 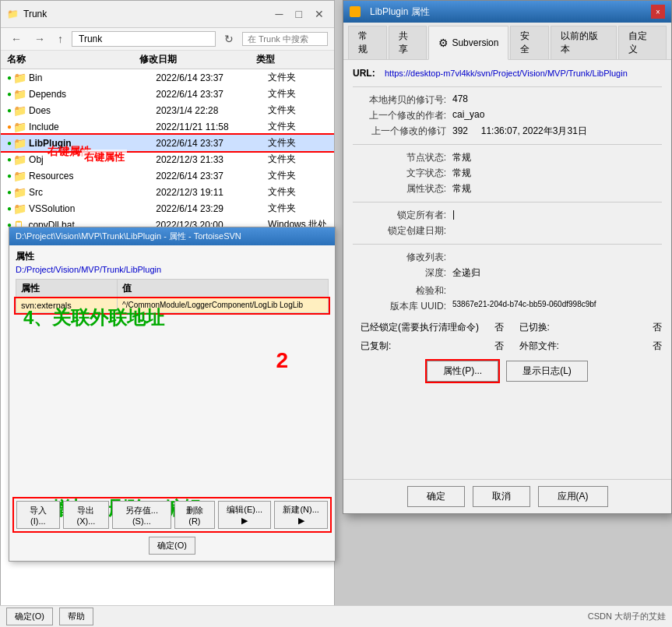 What do you see at coordinates (368, 42) in the screenshot?
I see `tab-general: 常规` at bounding box center [368, 42].